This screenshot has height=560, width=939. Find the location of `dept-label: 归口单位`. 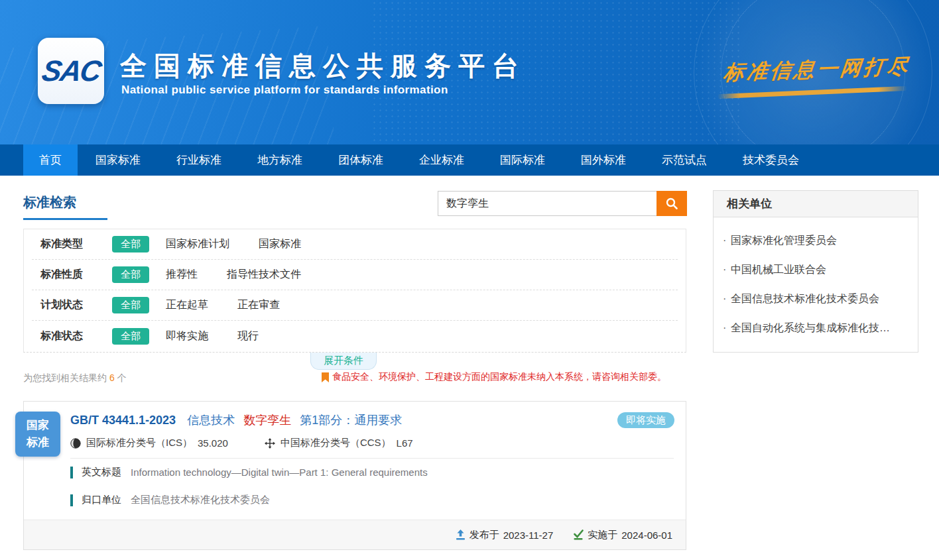

dept-label: 归口单位 is located at coordinates (101, 500).